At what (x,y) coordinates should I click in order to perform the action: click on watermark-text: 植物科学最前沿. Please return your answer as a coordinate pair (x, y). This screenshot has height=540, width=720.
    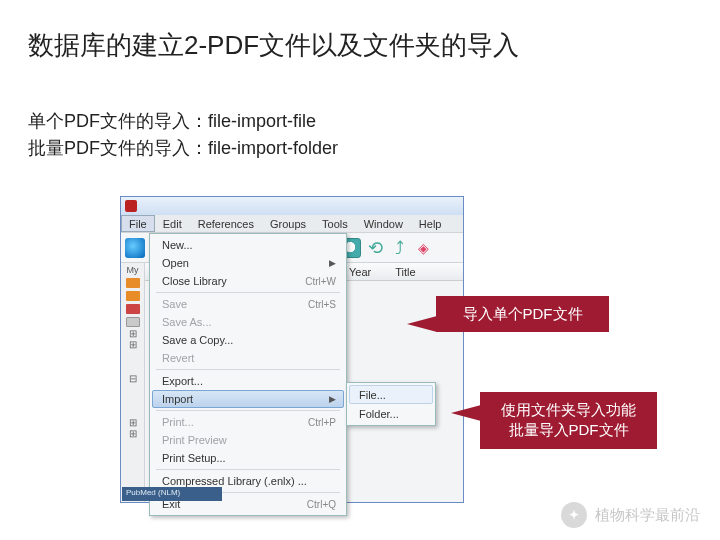
    Looking at the image, I should click on (648, 516).